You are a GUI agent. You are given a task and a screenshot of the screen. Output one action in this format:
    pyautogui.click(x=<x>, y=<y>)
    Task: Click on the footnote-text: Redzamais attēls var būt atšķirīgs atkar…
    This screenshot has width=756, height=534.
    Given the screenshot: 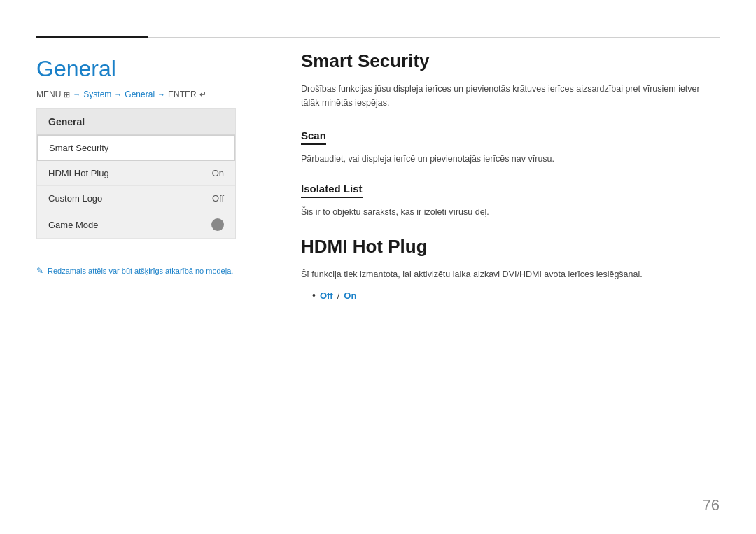 What is the action you would take?
    pyautogui.click(x=140, y=271)
    